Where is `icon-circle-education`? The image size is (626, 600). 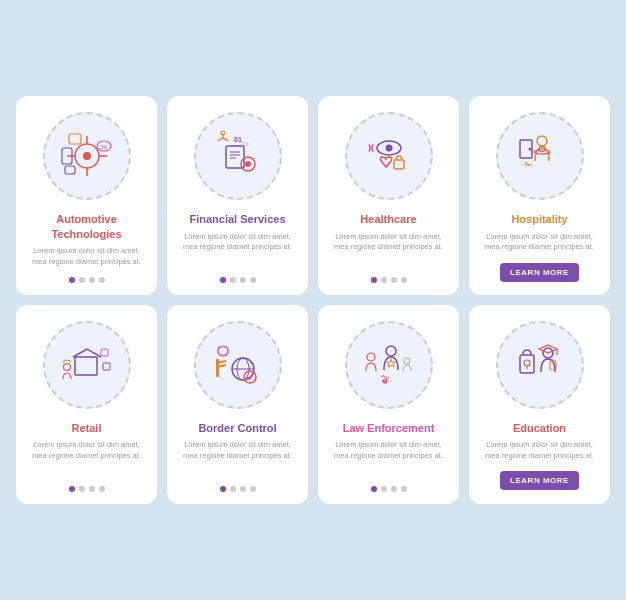 icon-circle-education is located at coordinates (540, 365).